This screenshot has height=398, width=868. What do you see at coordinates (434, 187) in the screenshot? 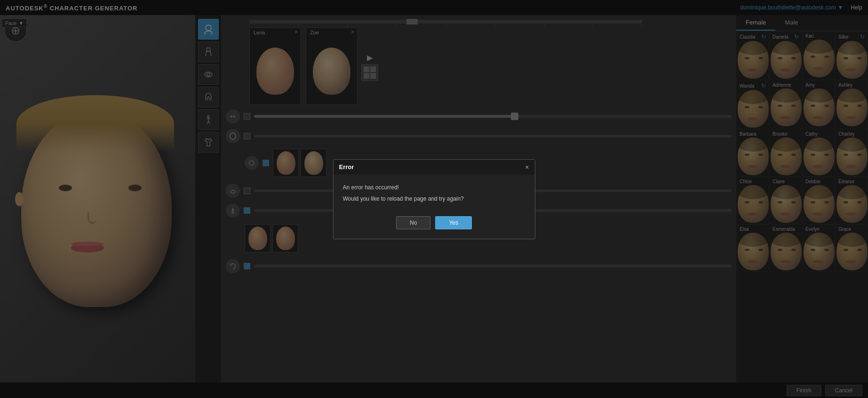
I see `modal-error-text: An error has occurred!` at bounding box center [434, 187].